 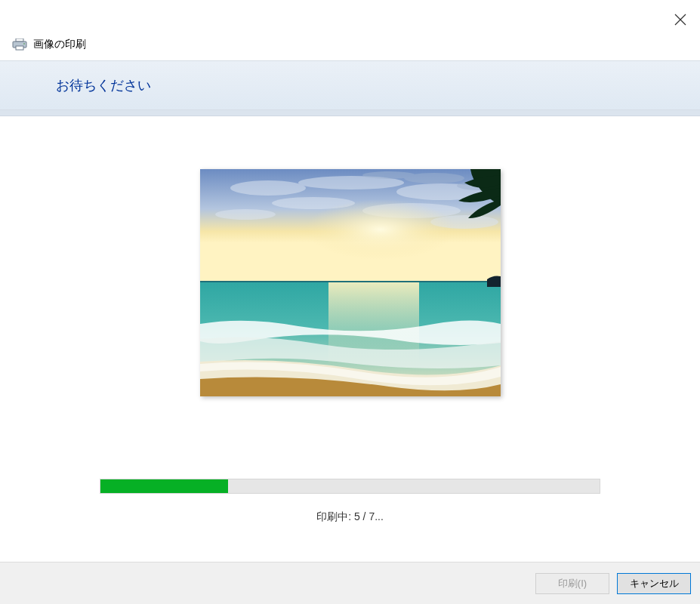 What do you see at coordinates (572, 584) in the screenshot?
I see `print-button: 印刷(I)` at bounding box center [572, 584].